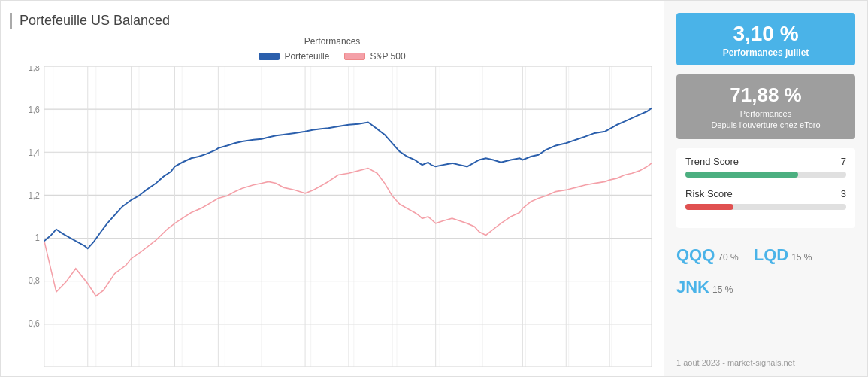 The image size is (868, 377). I want to click on svg-text: 1, so click(38, 238).